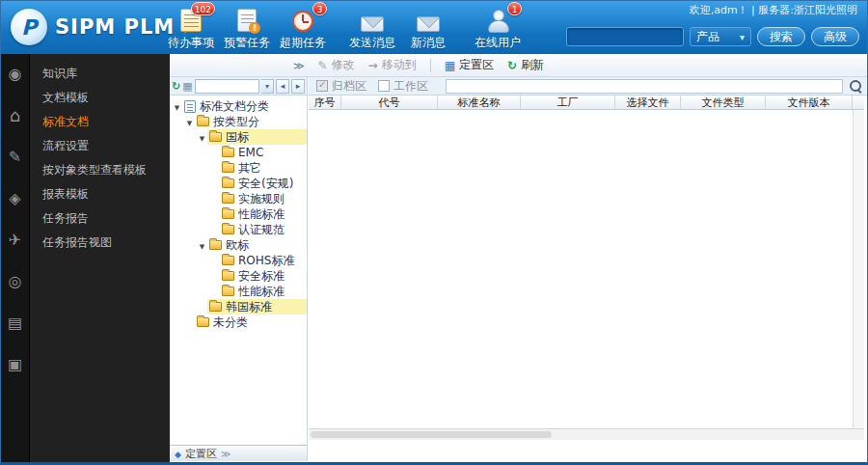  What do you see at coordinates (238, 453) in the screenshot?
I see `fixed-zone-bar: 定置区` at bounding box center [238, 453].